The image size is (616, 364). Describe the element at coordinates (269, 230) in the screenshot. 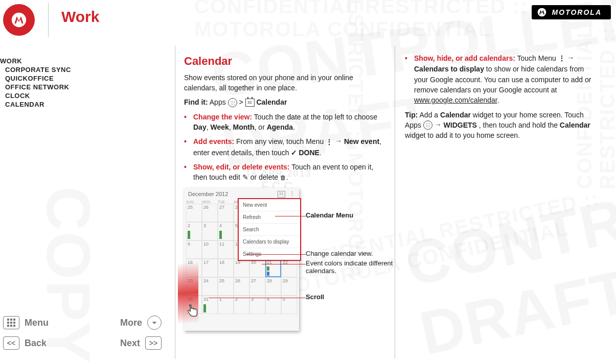

I see `menu-item-search: Search` at that location.